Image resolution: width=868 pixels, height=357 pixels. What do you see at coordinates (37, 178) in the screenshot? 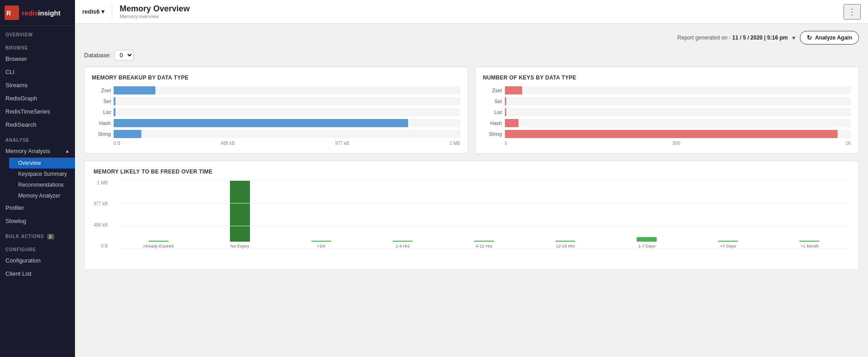
I see `sidebar: R redisinsight OVERVIEW BROWSE Browser C…` at bounding box center [37, 178].